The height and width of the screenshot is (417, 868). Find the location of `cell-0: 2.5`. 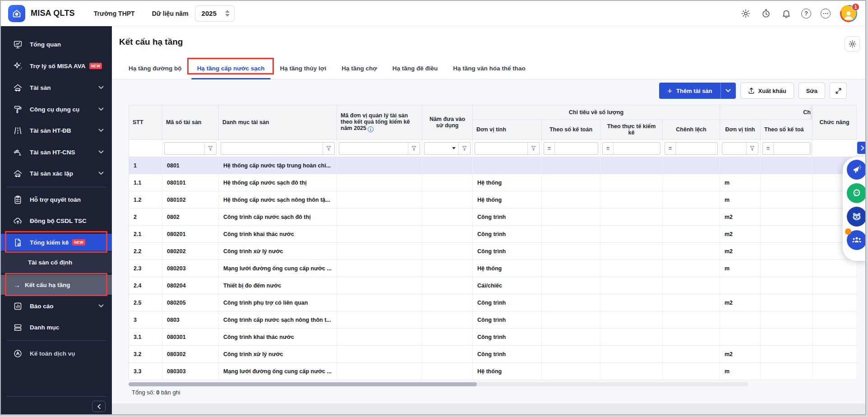

cell-0: 2.5 is located at coordinates (146, 303).